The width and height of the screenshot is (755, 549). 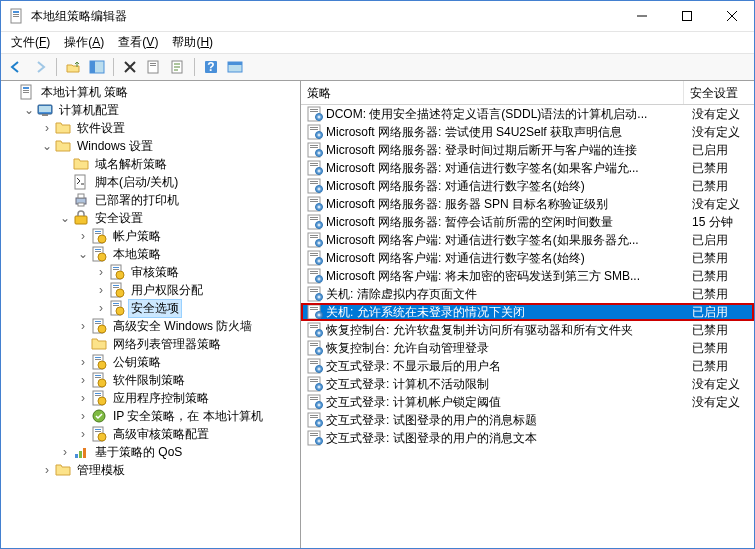 What do you see at coordinates (73, 67) in the screenshot?
I see `up-button` at bounding box center [73, 67].